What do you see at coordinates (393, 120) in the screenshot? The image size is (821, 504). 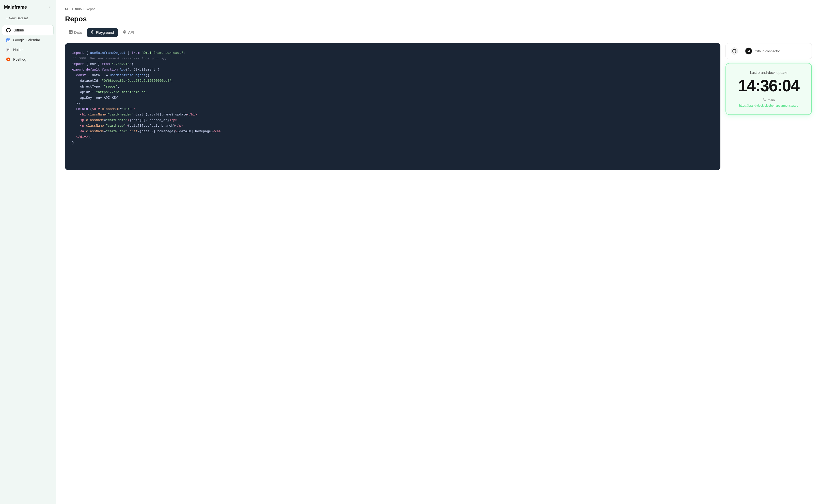 I see `code-line-16: <p className="card-data">{data[0].update…` at bounding box center [393, 120].